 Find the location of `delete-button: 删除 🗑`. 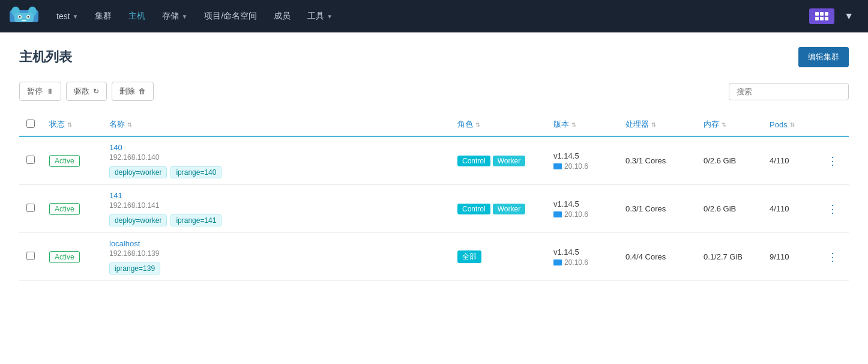

delete-button: 删除 🗑 is located at coordinates (133, 91).